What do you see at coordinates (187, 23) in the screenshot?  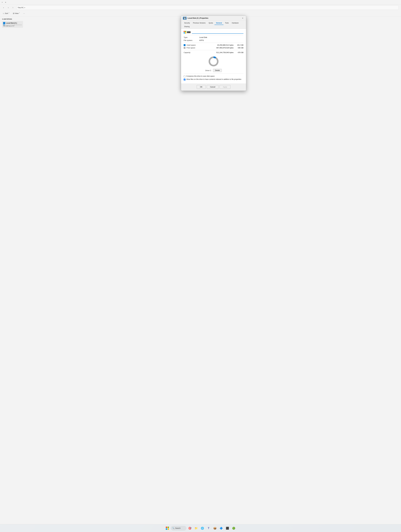 I see `tab-security: Security` at bounding box center [187, 23].